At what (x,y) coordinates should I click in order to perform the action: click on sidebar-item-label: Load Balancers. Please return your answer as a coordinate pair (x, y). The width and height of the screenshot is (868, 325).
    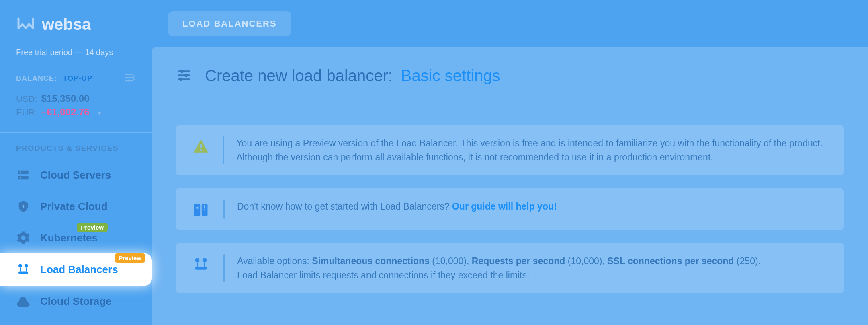
    Looking at the image, I should click on (79, 269).